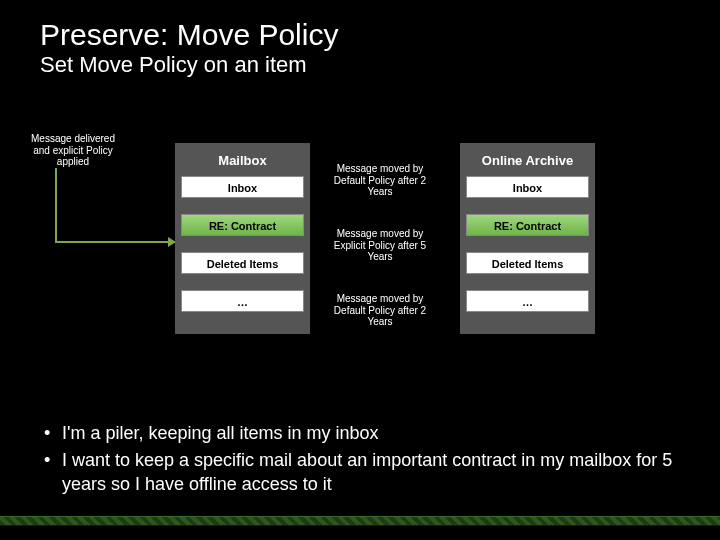 The image size is (720, 540). I want to click on mailbox-item-more: …, so click(242, 301).